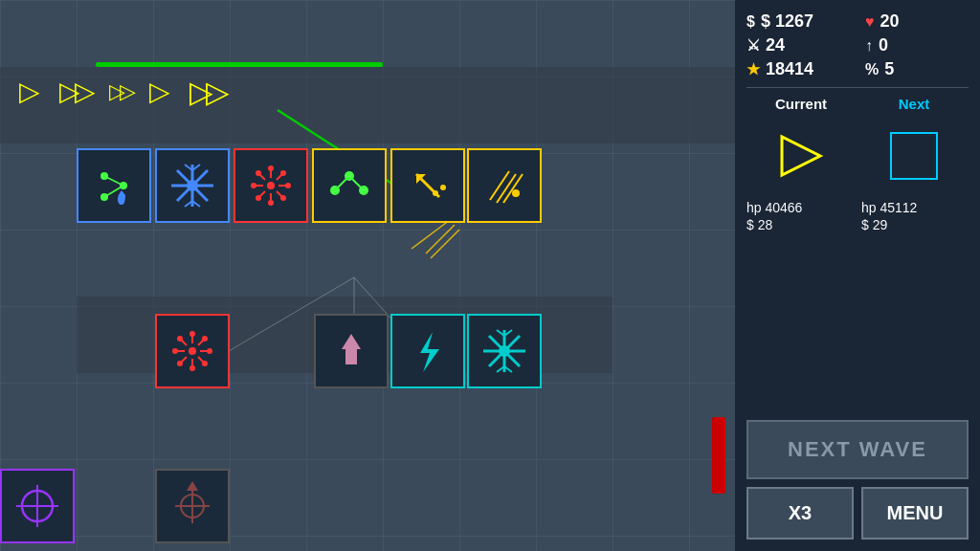 The image size is (980, 551). What do you see at coordinates (915, 208) in the screenshot?
I see `next-hp: hp 45112` at bounding box center [915, 208].